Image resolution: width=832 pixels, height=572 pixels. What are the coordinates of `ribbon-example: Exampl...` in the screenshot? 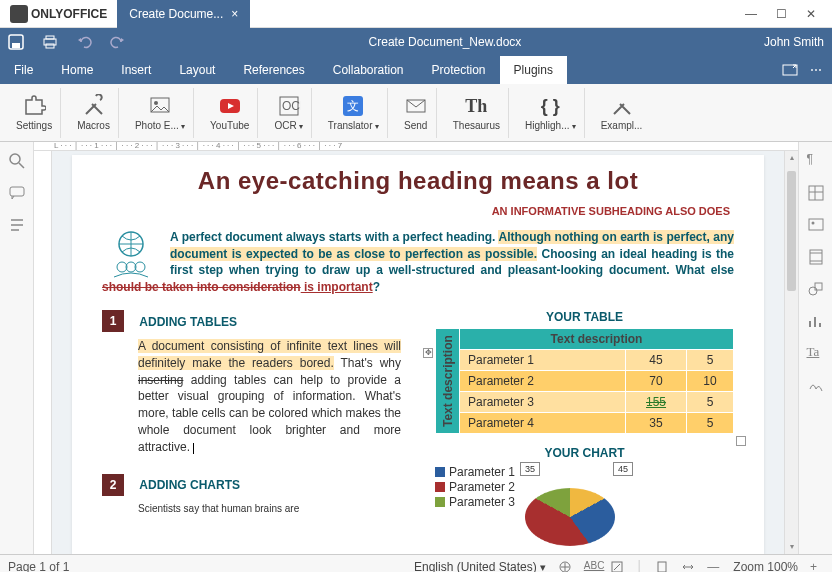 It's located at (622, 113).